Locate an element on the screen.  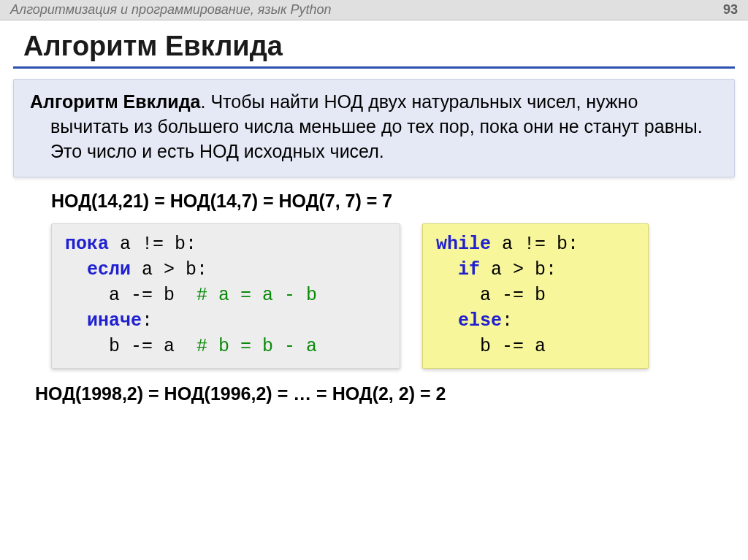
title-underline is located at coordinates (374, 67).